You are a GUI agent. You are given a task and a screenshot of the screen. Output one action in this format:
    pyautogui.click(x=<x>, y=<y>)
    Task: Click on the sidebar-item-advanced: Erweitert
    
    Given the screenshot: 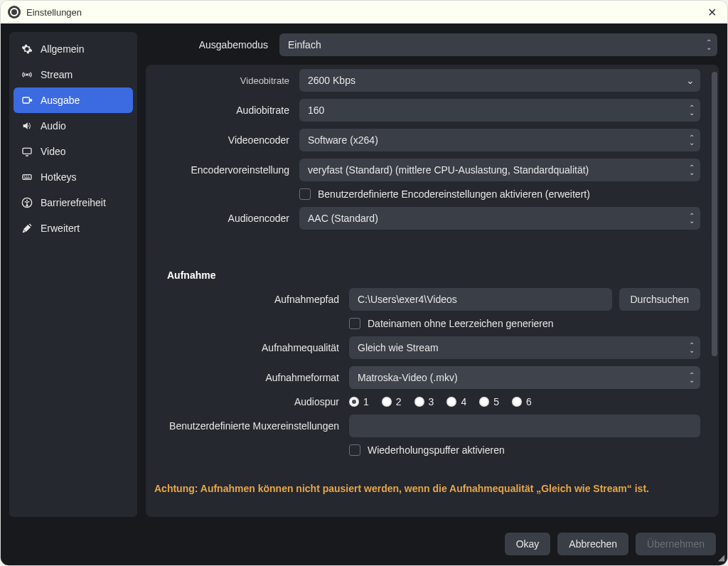 What is the action you would take?
    pyautogui.click(x=73, y=228)
    